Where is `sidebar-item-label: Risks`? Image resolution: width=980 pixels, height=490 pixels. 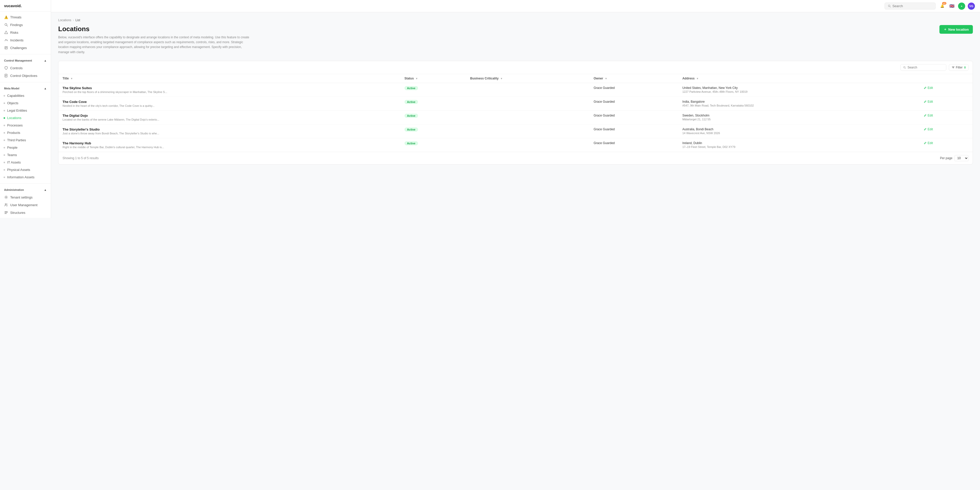 sidebar-item-label: Risks is located at coordinates (14, 33).